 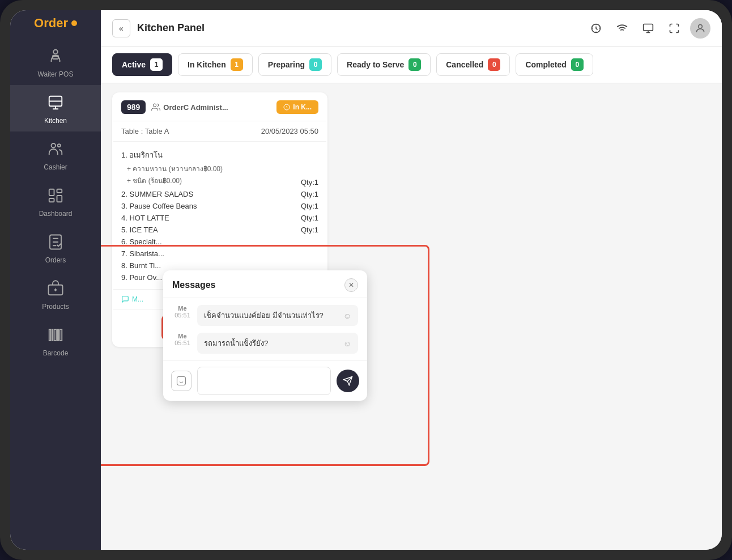 What do you see at coordinates (142, 65) in the screenshot?
I see `tab-active: Active 1` at bounding box center [142, 65].